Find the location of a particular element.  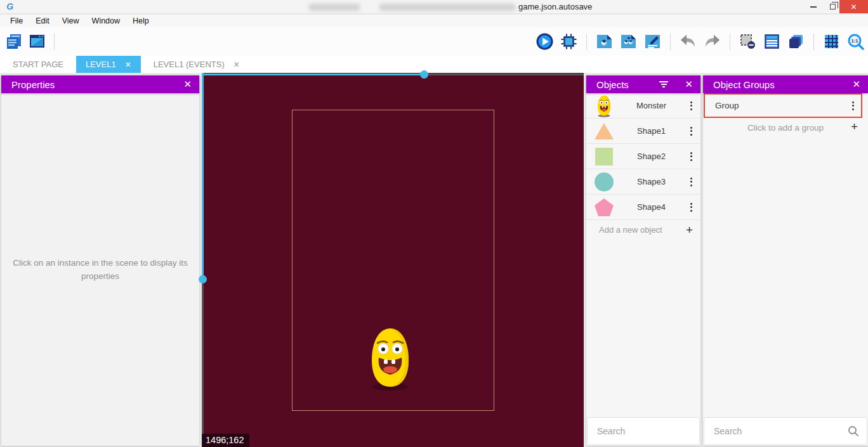

tab-level1-events: LEVEL1 (EVENTS) ✕ is located at coordinates (197, 65).